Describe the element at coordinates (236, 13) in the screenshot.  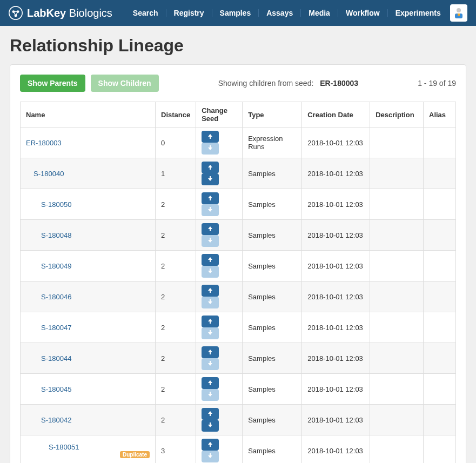
I see `nav-link-samples: Samples` at that location.